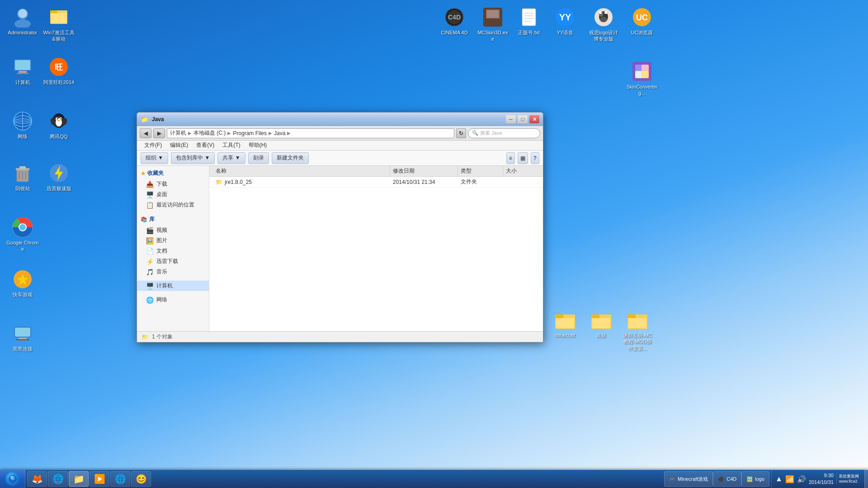 Image resolution: width=868 pixels, height=488 pixels. What do you see at coordinates (529, 21) in the screenshot?
I see `desktop-icon-zhengban: 正版号.txt` at bounding box center [529, 21].